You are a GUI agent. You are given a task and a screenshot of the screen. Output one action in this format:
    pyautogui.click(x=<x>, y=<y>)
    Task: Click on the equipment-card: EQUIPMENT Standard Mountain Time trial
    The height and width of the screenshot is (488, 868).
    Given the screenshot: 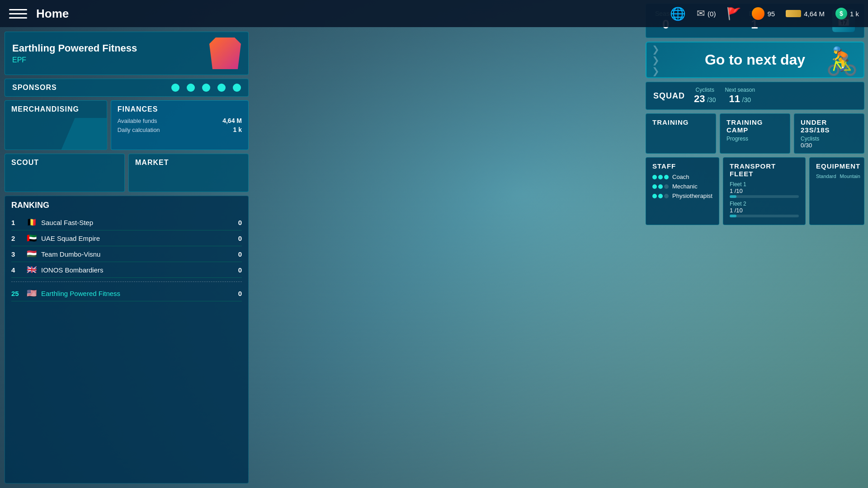 What is the action you would take?
    pyautogui.click(x=837, y=191)
    